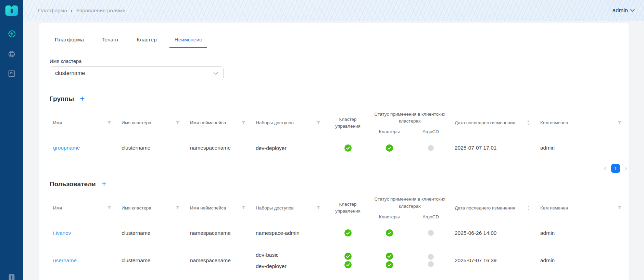 The image size is (644, 280). What do you see at coordinates (494, 123) in the screenshot?
I see `col-date: Дата последнего изменения` at bounding box center [494, 123].